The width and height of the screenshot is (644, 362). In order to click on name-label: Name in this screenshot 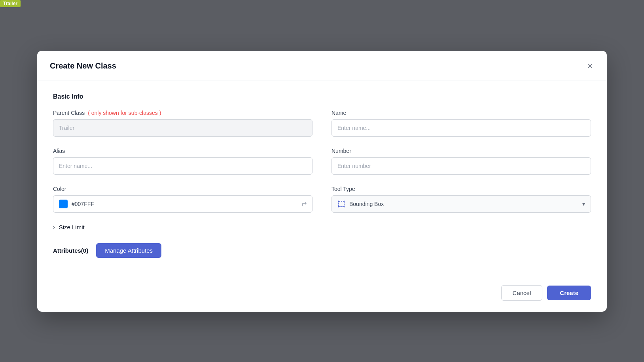, I will do `click(461, 113)`.